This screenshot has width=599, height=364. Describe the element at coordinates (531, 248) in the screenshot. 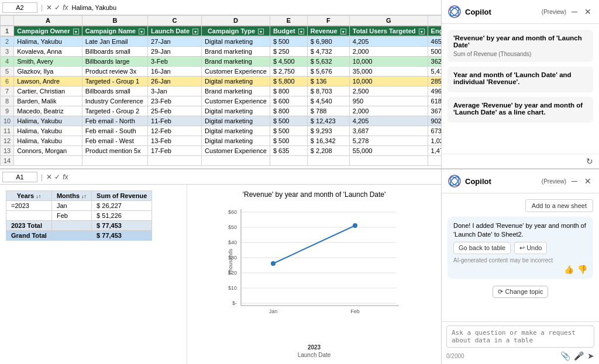

I see `undo-btn: ↩ Undo` at that location.